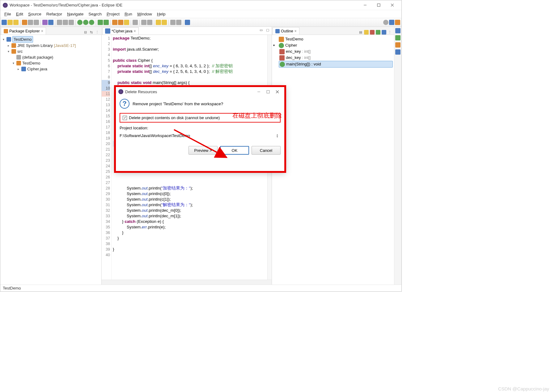  I want to click on package-node: TestDemo, so click(32, 63).